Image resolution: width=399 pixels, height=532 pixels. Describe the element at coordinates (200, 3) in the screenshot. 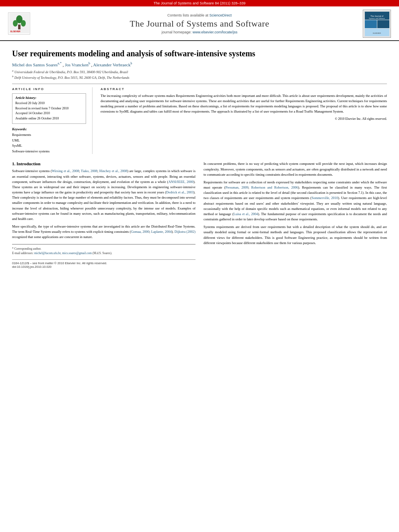

I see `journal-citation-text: The Journal of Systems and Software 84 (…` at that location.